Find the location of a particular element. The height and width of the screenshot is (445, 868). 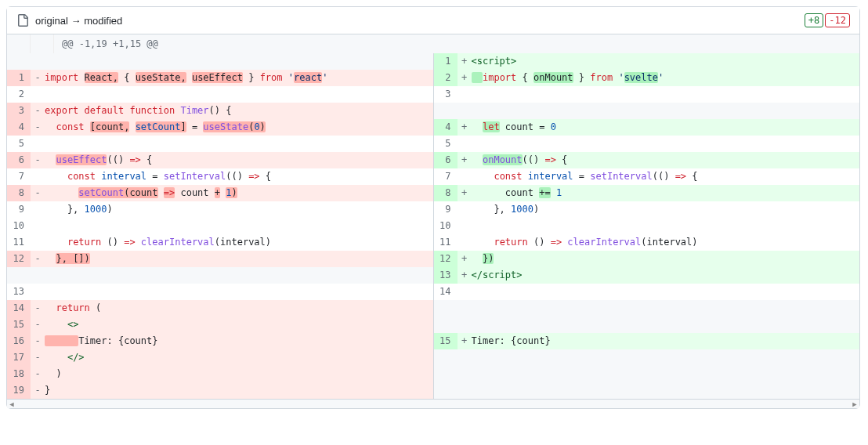

code-content: return ( is located at coordinates (239, 309).